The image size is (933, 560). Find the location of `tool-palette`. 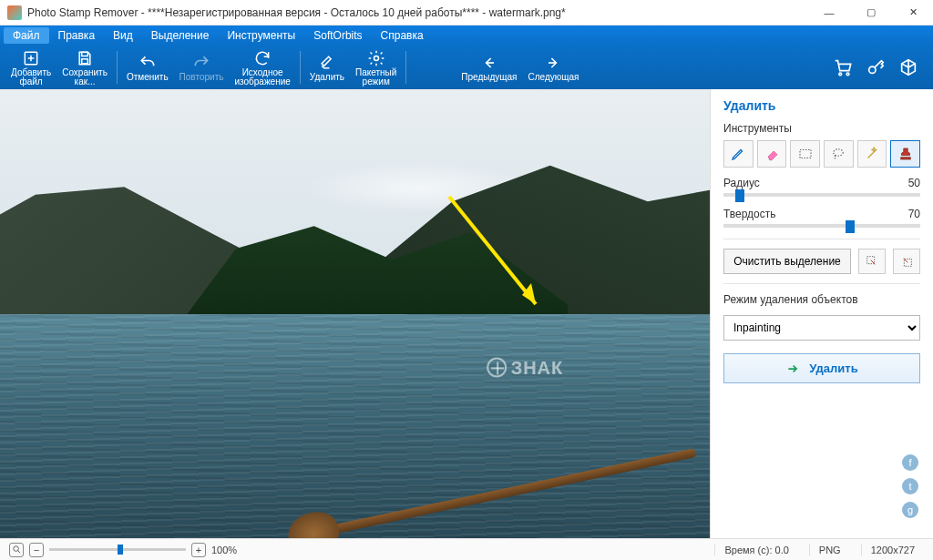

tool-palette is located at coordinates (822, 154).